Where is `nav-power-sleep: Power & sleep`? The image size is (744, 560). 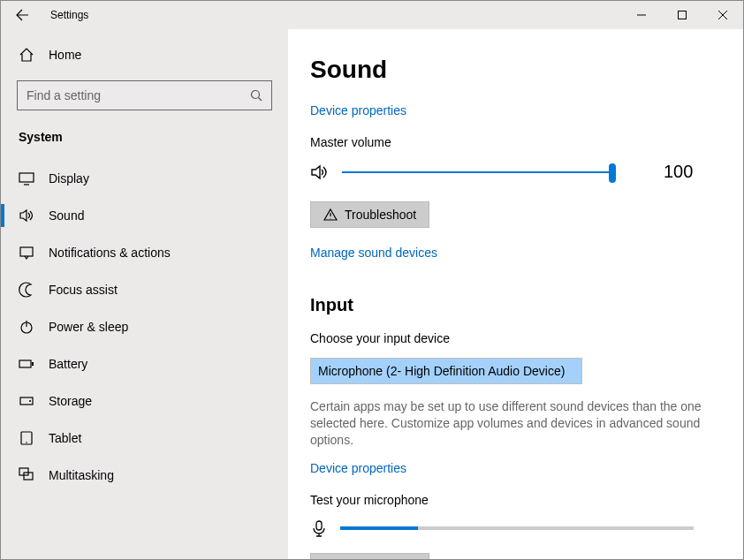 nav-power-sleep: Power & sleep is located at coordinates (145, 327).